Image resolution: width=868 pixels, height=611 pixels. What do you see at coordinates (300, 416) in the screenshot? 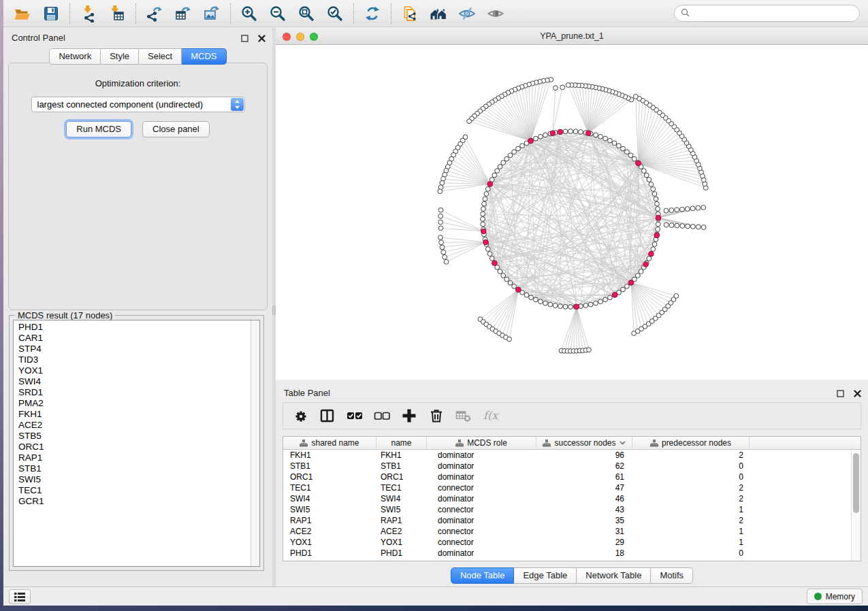
I see `attributes-gear-icon` at bounding box center [300, 416].